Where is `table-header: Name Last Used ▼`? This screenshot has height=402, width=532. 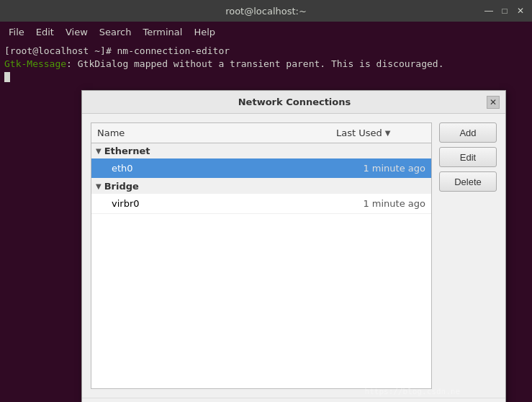 table-header: Name Last Used ▼ is located at coordinates (261, 133).